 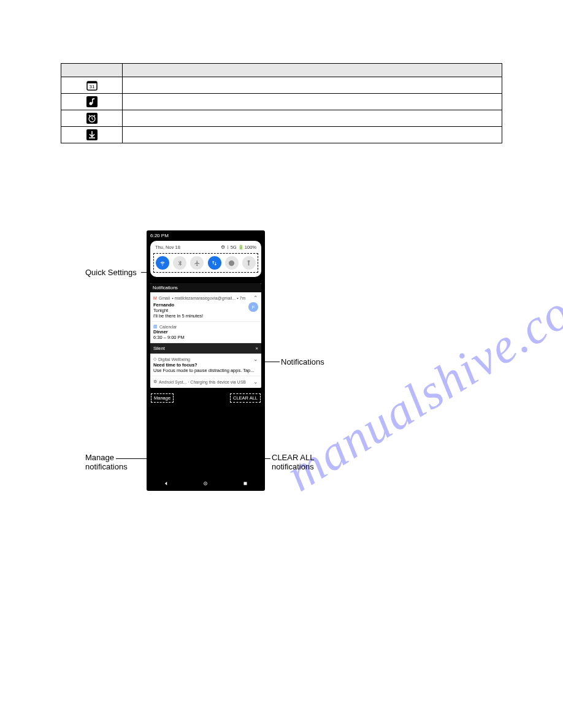 What do you see at coordinates (206, 483) in the screenshot?
I see `nav-bar` at bounding box center [206, 483].